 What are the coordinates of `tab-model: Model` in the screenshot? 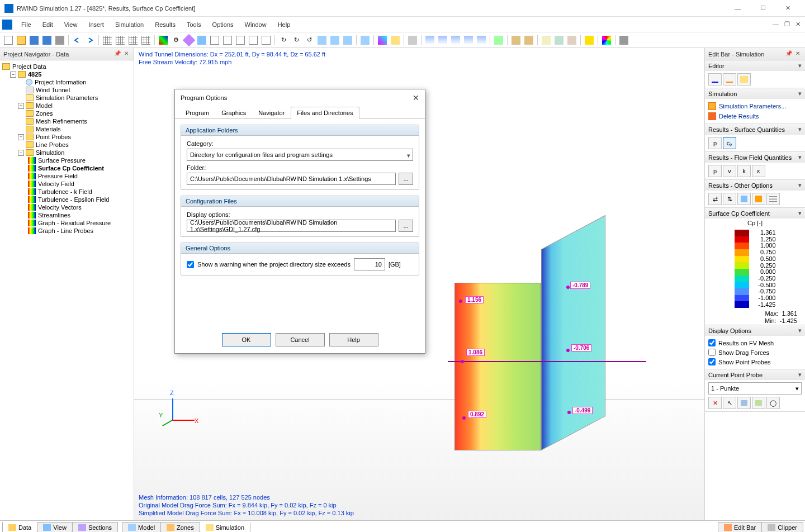 It's located at (141, 528).